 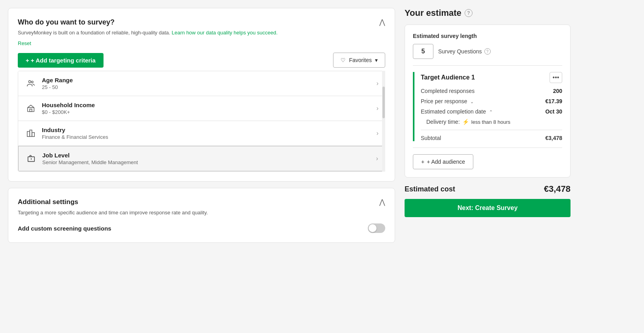 I want to click on survey-length-section: Estimated survey length 5 Survey Questio…, so click(x=488, y=46).